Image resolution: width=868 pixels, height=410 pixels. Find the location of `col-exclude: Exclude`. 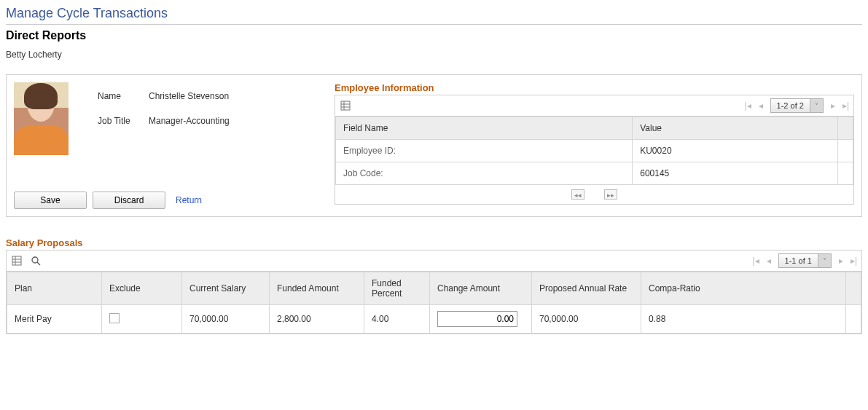

col-exclude: Exclude is located at coordinates (142, 288).